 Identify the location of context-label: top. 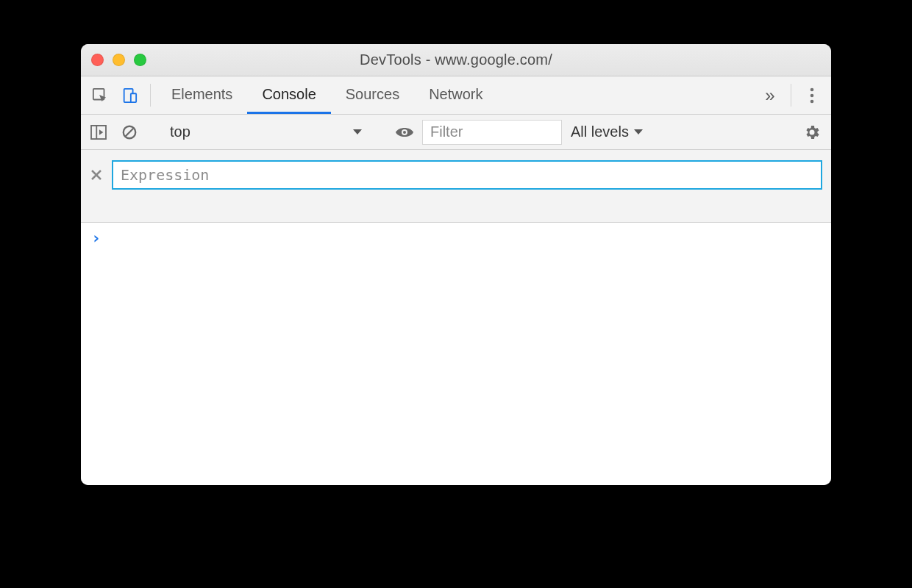
(180, 132).